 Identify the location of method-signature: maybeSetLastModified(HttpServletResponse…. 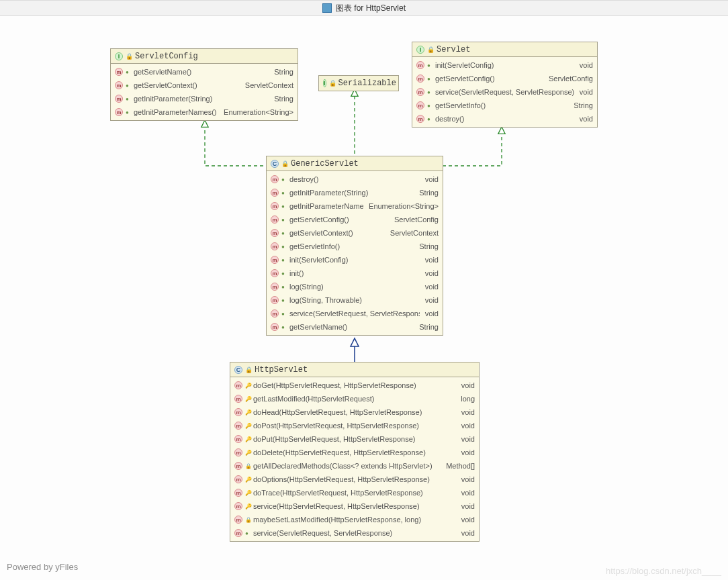
(355, 520).